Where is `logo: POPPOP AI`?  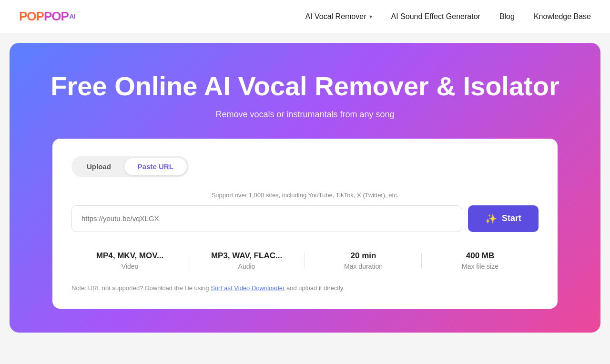
logo: POPPOP AI is located at coordinates (48, 16).